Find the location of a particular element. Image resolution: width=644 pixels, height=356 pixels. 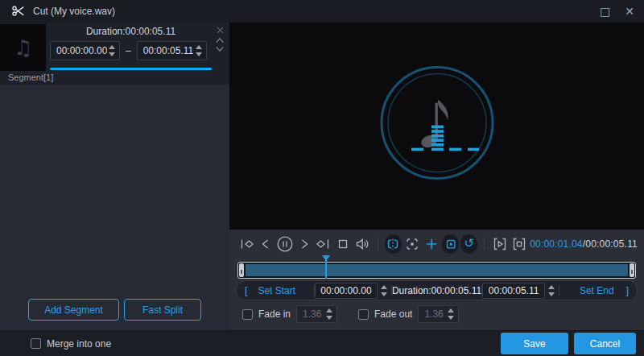

cancel-button: Cancel is located at coordinates (605, 343).